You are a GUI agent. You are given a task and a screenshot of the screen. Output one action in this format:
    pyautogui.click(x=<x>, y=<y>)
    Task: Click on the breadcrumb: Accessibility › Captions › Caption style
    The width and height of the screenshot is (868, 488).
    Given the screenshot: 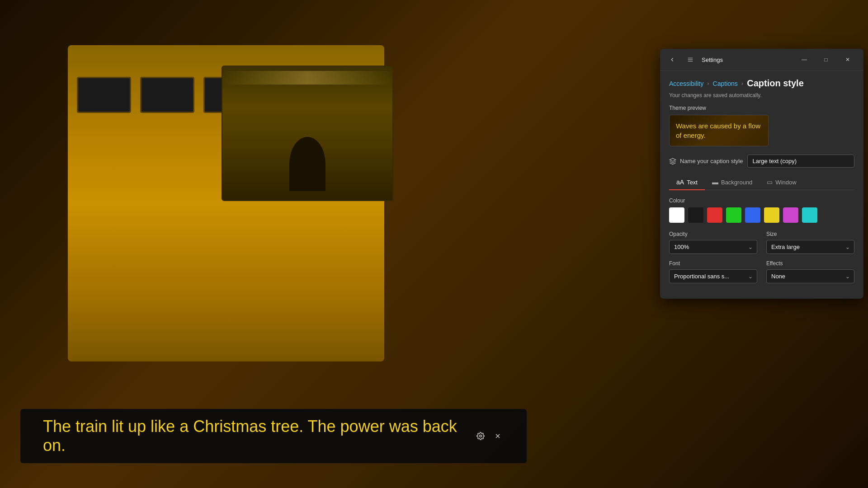 What is the action you would take?
    pyautogui.click(x=762, y=83)
    